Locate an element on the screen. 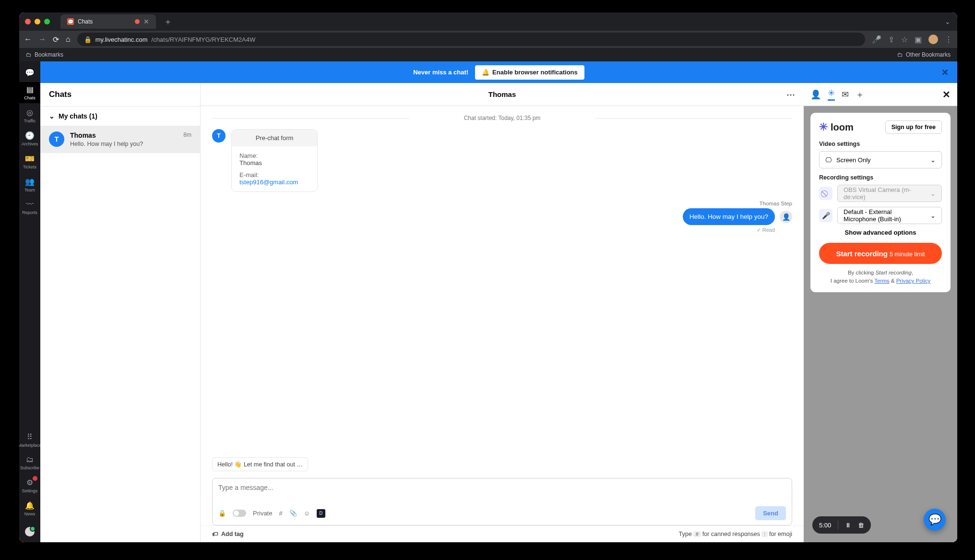 Image resolution: width=975 pixels, height=560 pixels. name-value: Thomas is located at coordinates (274, 163).